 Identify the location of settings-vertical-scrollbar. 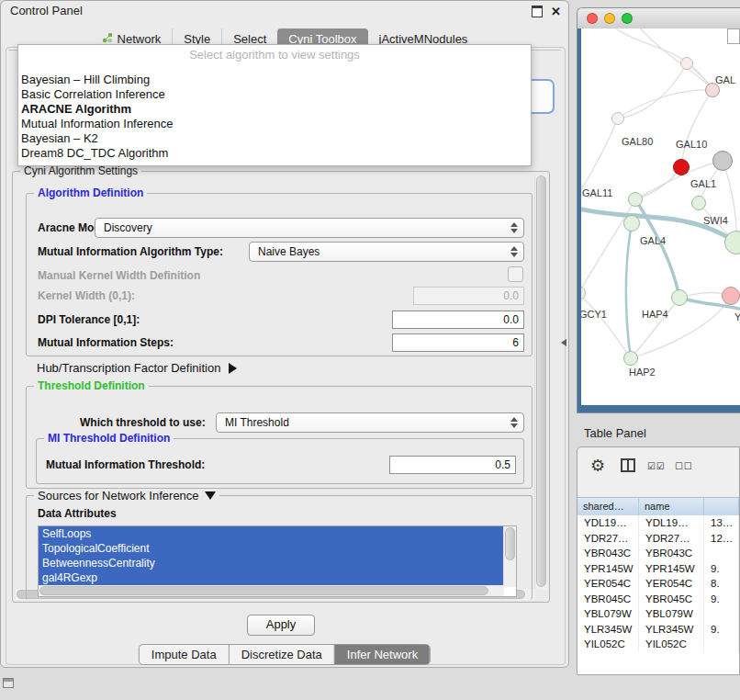
(541, 382).